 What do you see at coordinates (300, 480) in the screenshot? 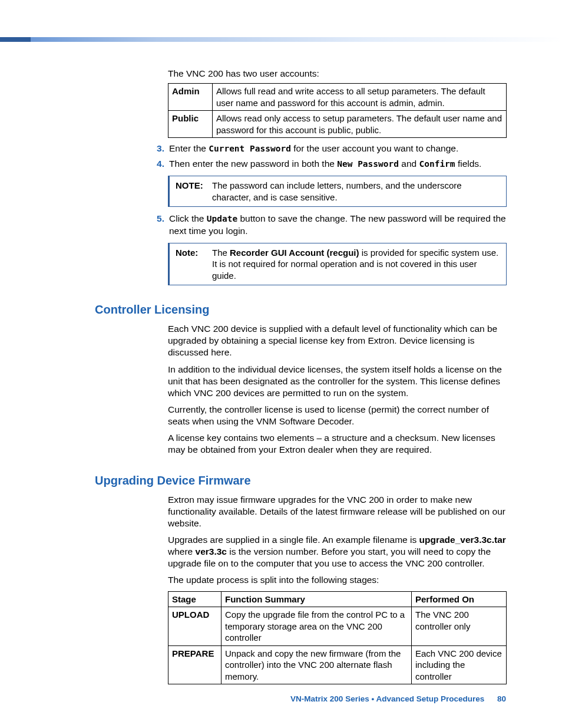
I see `section-heading-firmware: Upgrading Device Firmware` at bounding box center [300, 480].